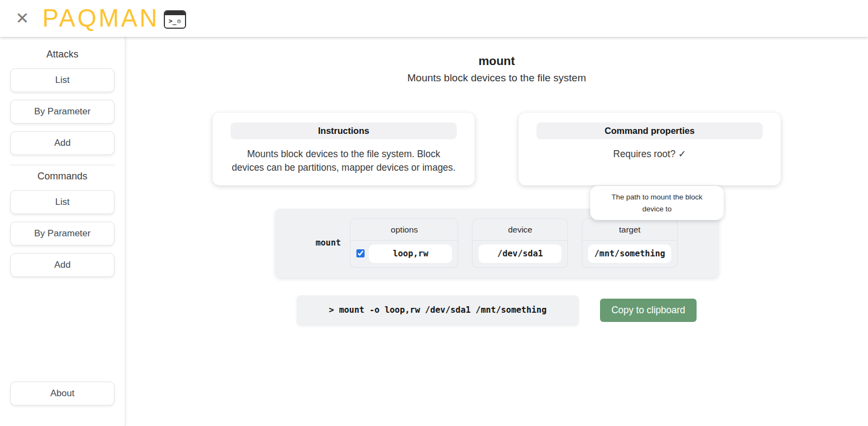 This screenshot has width=868, height=426. What do you see at coordinates (62, 177) in the screenshot?
I see `sidebar-heading-commands: Commands` at bounding box center [62, 177].